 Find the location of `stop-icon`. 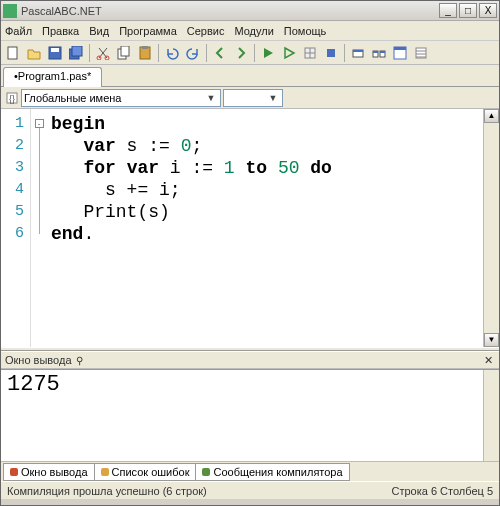

stop-icon is located at coordinates (331, 53).